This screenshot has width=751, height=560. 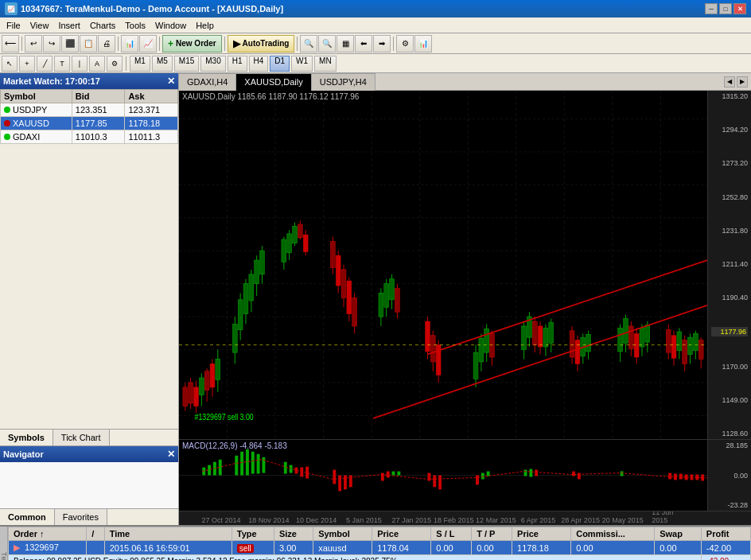 What do you see at coordinates (140, 64) in the screenshot?
I see `period-m1: M1` at bounding box center [140, 64].